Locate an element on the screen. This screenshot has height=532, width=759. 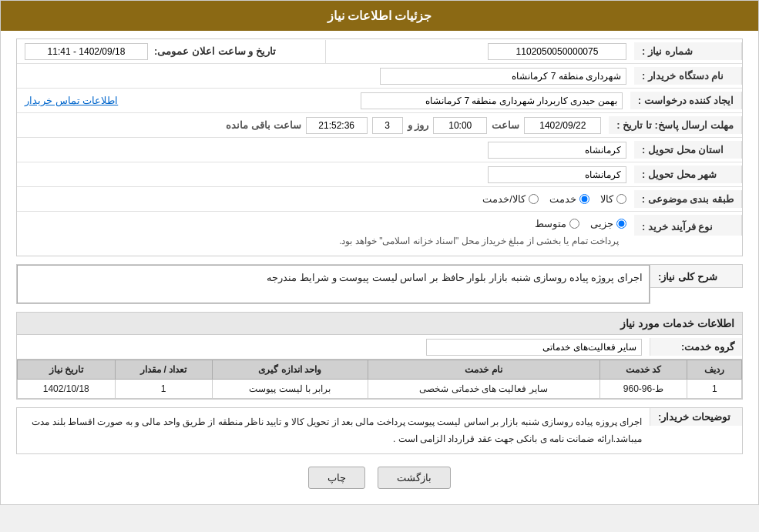
row-ostan: استان محل تحویل : is located at coordinates (379, 150).